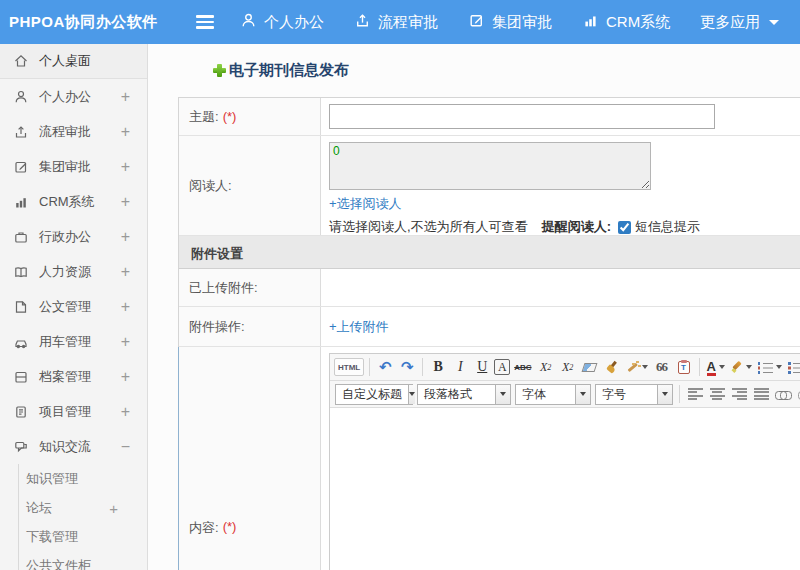  I want to click on highlight-color-button, so click(742, 367).